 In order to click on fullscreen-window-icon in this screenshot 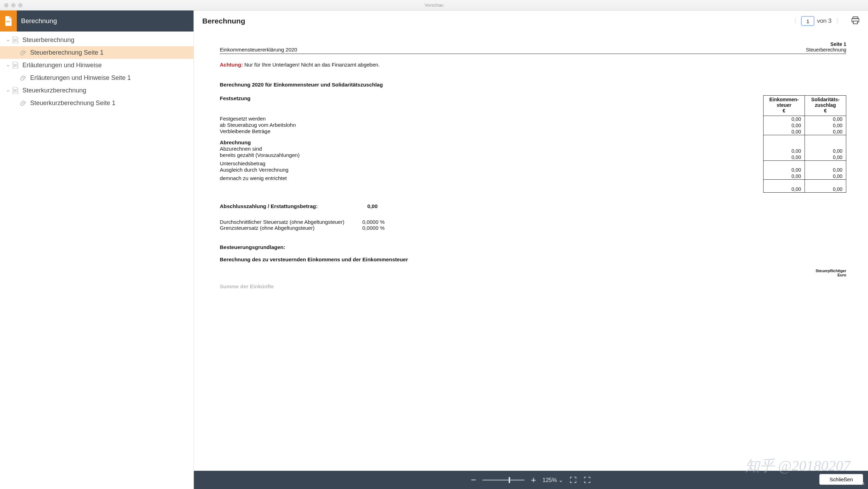, I will do `click(20, 5)`.